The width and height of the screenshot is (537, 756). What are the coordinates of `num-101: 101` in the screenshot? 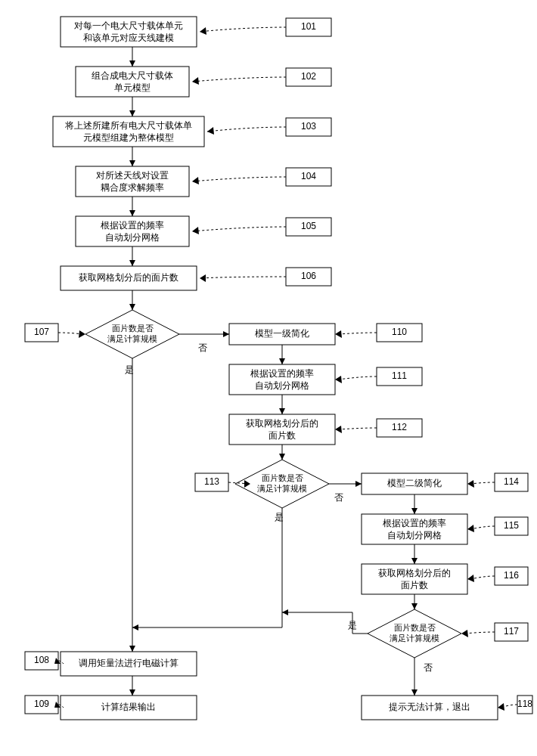 It's located at (309, 26).